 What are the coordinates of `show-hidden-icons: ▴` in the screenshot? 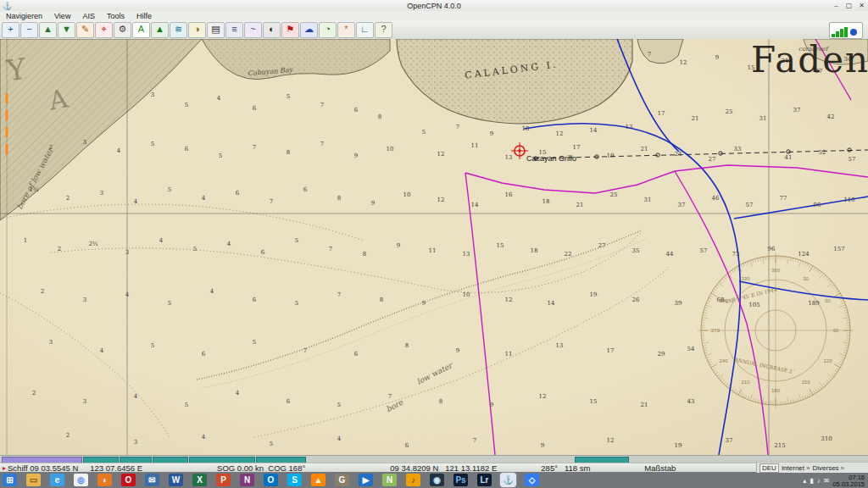 It's located at (804, 481).